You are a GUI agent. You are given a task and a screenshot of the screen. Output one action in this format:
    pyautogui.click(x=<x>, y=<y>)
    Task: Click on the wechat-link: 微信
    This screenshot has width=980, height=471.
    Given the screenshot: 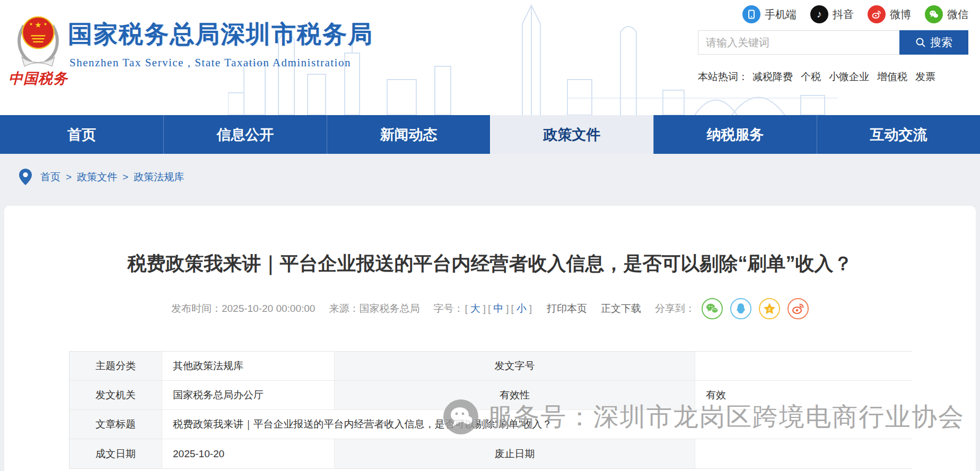 What is the action you would take?
    pyautogui.click(x=947, y=14)
    